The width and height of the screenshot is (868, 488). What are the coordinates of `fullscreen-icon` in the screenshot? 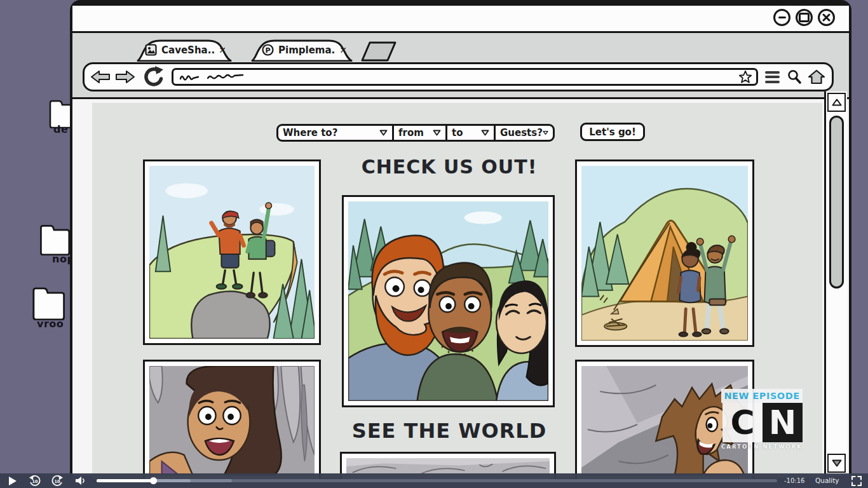 It's located at (857, 481).